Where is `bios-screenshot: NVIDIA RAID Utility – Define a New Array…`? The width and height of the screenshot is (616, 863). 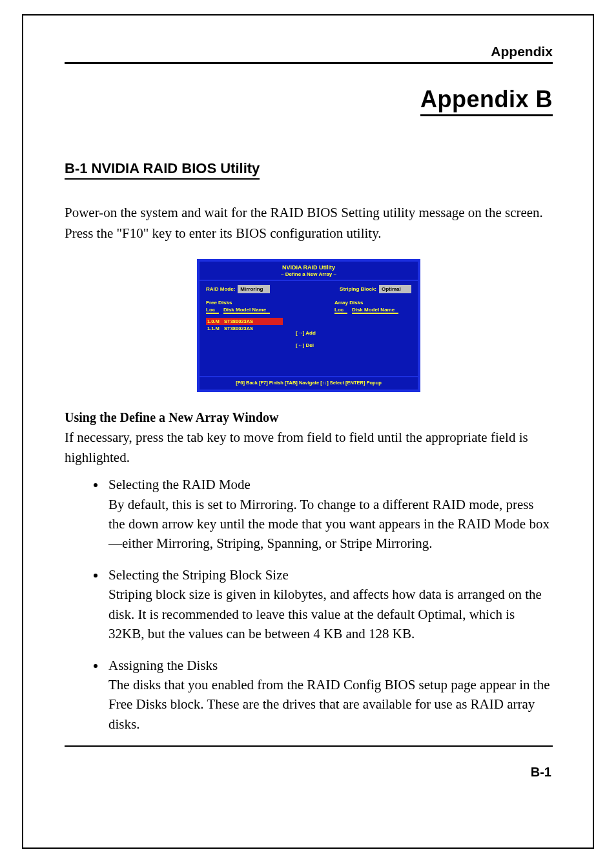 bios-screenshot: NVIDIA RAID Utility – Define a New Array… is located at coordinates (309, 326).